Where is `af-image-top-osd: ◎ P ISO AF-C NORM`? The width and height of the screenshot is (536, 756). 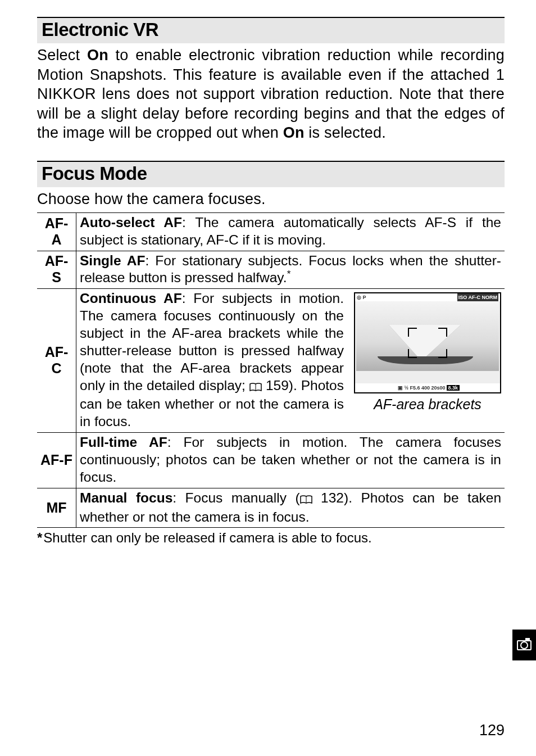
af-image-top-osd: ◎ P ISO AF-C NORM is located at coordinates (428, 297).